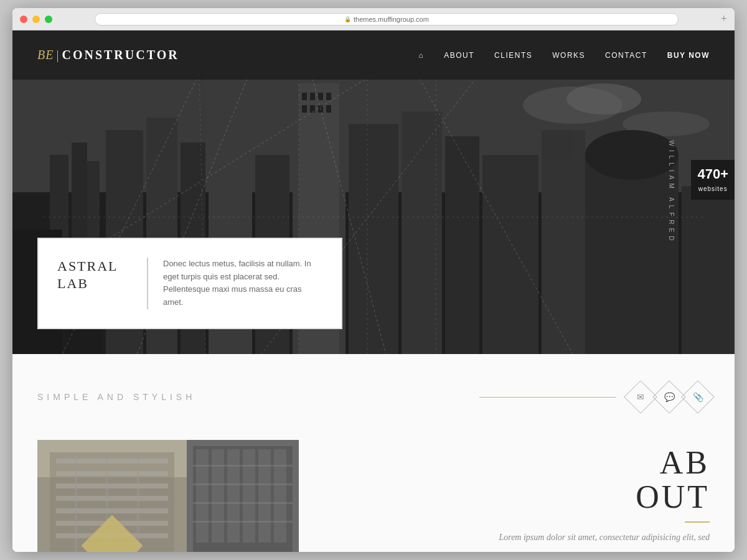 This screenshot has width=747, height=560. What do you see at coordinates (116, 397) in the screenshot?
I see `tagline-text: SIMPLE AND STYLISH` at bounding box center [116, 397].